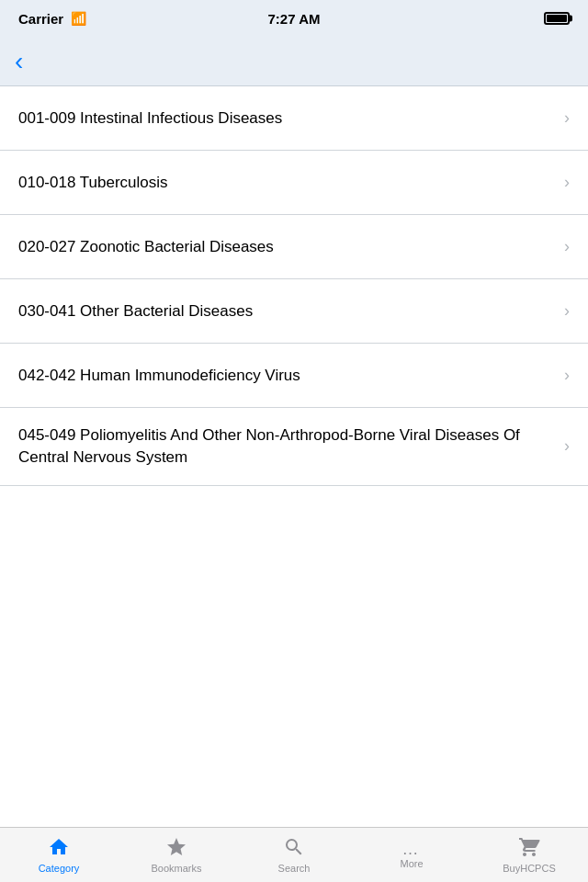 The height and width of the screenshot is (882, 588). I want to click on time-label: 7:27 AM, so click(294, 18).